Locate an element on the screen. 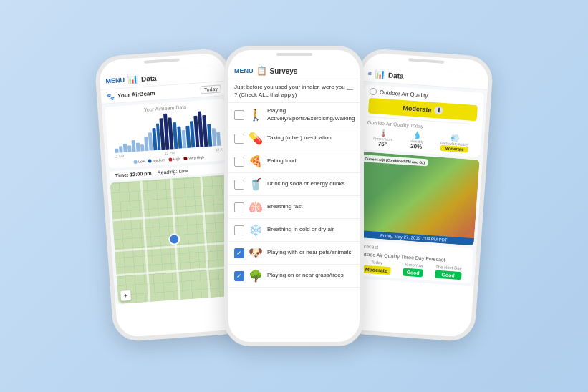 This screenshot has height=392, width=588. map-section-left: + is located at coordinates (175, 239).